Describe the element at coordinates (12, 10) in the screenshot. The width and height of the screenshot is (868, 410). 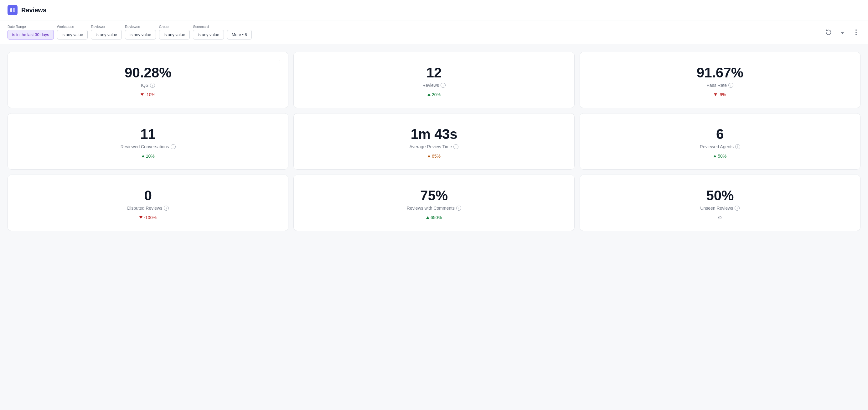
I see `sidebar-toggle-icon` at that location.